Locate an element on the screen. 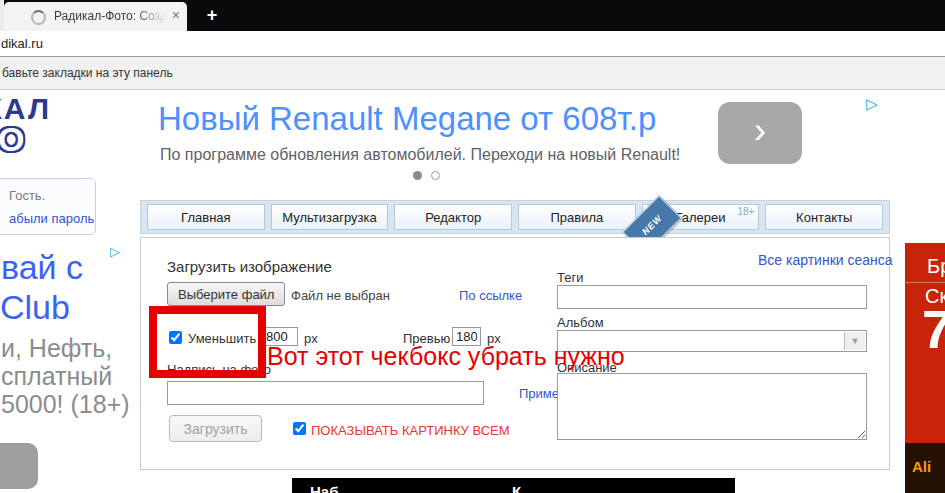  nav-tab-pravila: Правила is located at coordinates (577, 217).